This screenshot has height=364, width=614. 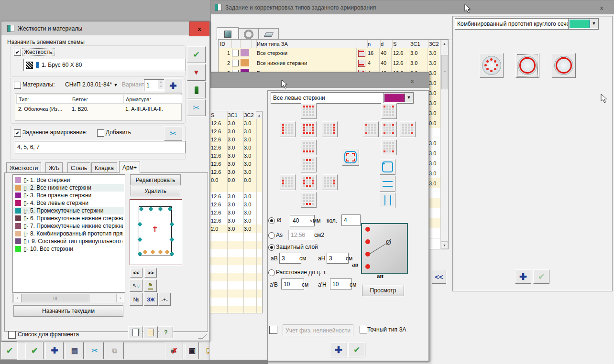 I want to click on scissors-button: ✂, so click(x=196, y=108).